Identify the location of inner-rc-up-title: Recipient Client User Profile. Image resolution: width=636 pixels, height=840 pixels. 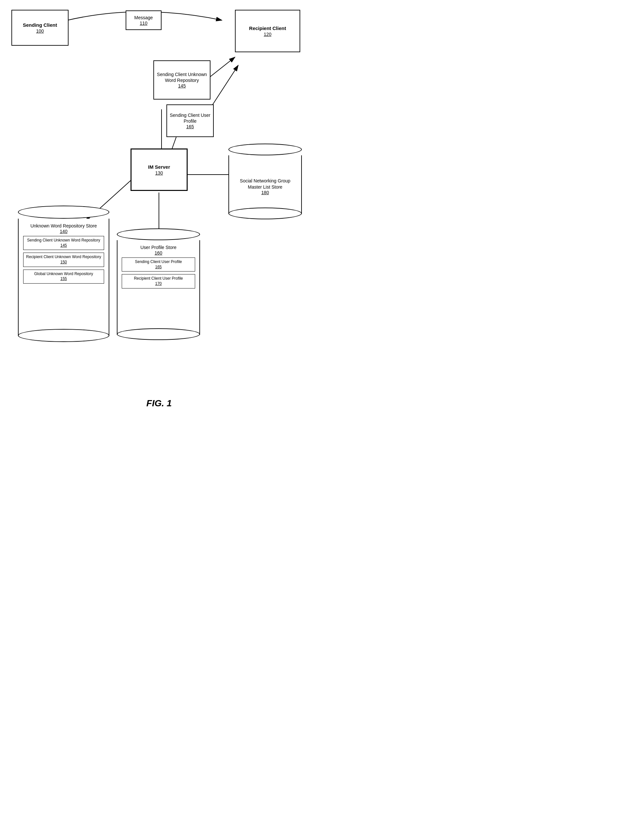
(159, 279).